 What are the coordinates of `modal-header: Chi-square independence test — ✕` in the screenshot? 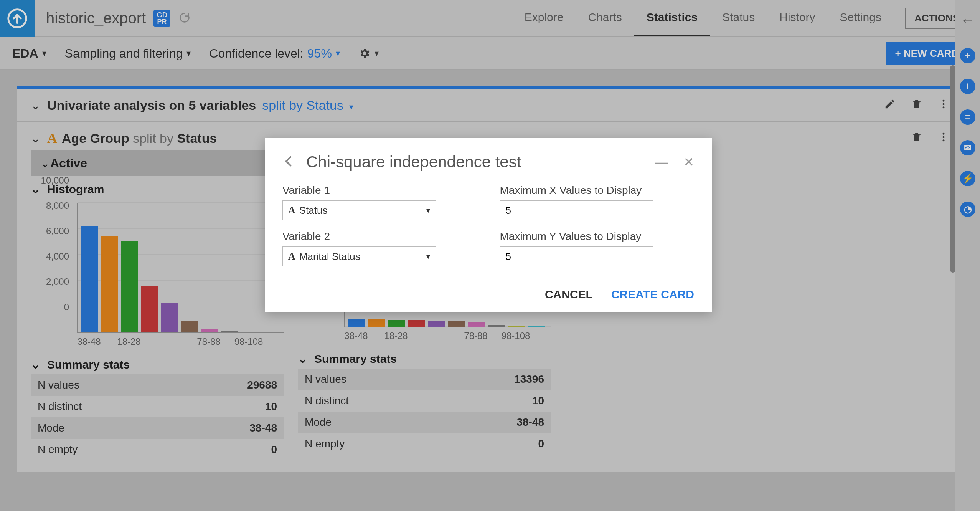 It's located at (488, 162).